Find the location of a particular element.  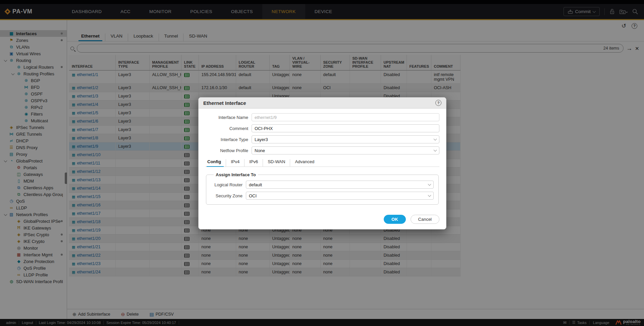

logical-router-select: default is located at coordinates (340, 185).